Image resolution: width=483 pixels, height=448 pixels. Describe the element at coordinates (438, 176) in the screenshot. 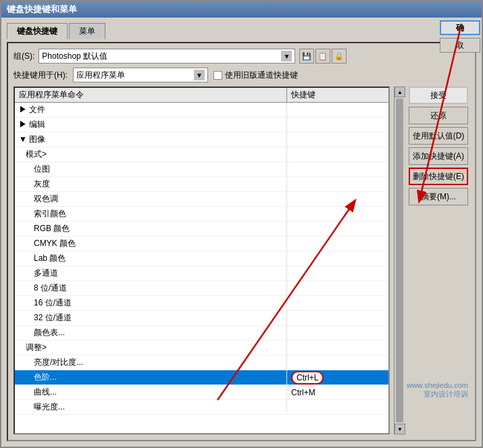

I see `delete-button: 删除快捷键(E)` at that location.